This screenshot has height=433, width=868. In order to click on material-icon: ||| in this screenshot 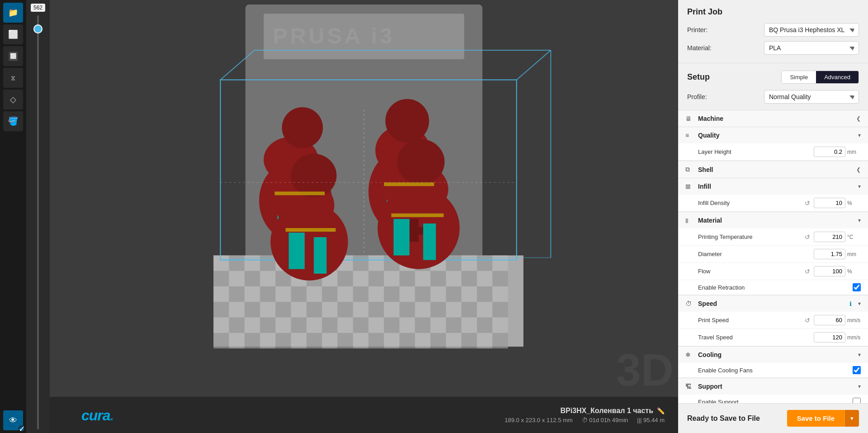, I will do `click(690, 220)`.